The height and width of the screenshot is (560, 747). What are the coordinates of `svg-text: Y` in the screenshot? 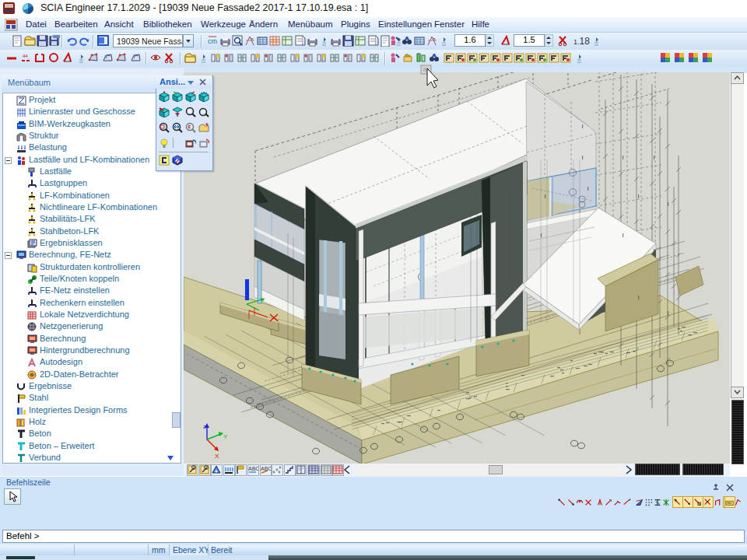 It's located at (226, 437).